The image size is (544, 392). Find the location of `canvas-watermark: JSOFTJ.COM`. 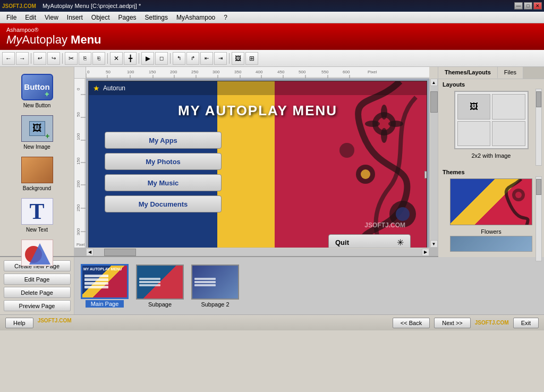

canvas-watermark: JSOFTJ.COM is located at coordinates (385, 225).